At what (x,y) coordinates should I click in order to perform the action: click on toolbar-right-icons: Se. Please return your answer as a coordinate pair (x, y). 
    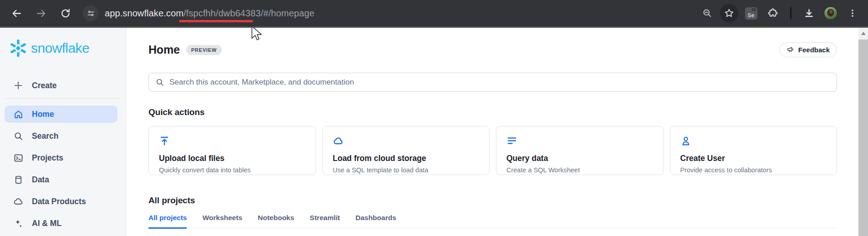
    Looking at the image, I should click on (780, 13).